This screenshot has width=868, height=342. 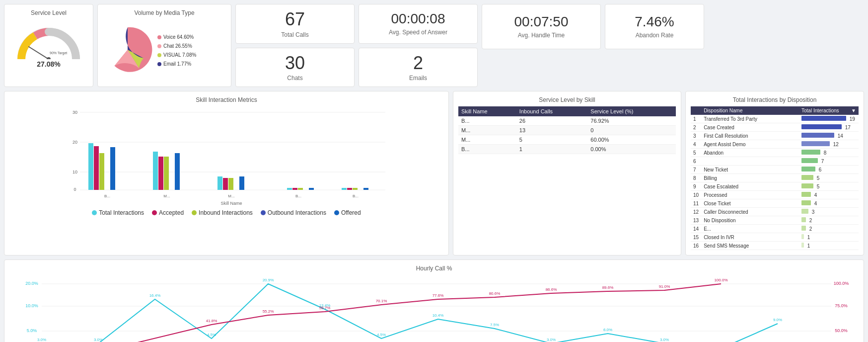 What do you see at coordinates (541, 27) in the screenshot?
I see `avg-handle-card: 00:07:50 Avg. Handle Time` at bounding box center [541, 27].